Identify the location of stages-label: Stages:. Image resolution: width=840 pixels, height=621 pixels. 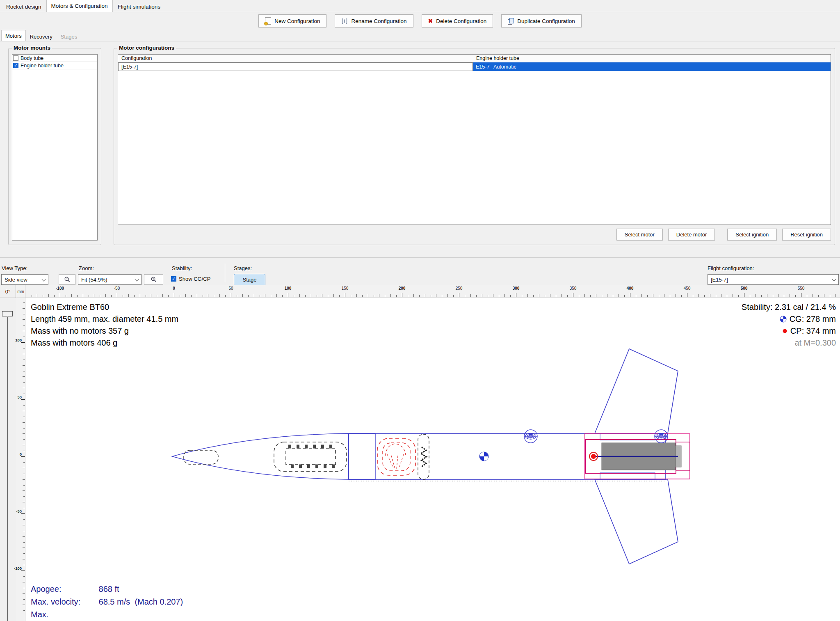
(243, 268).